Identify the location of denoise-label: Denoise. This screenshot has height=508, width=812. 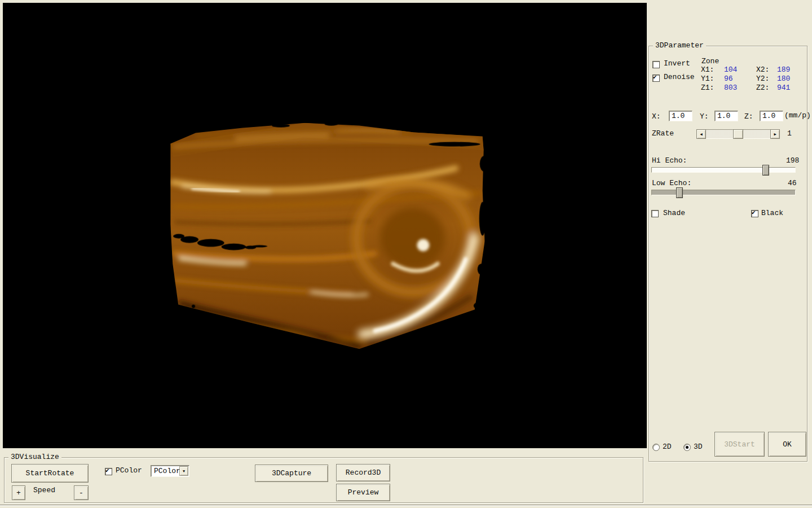
(679, 77).